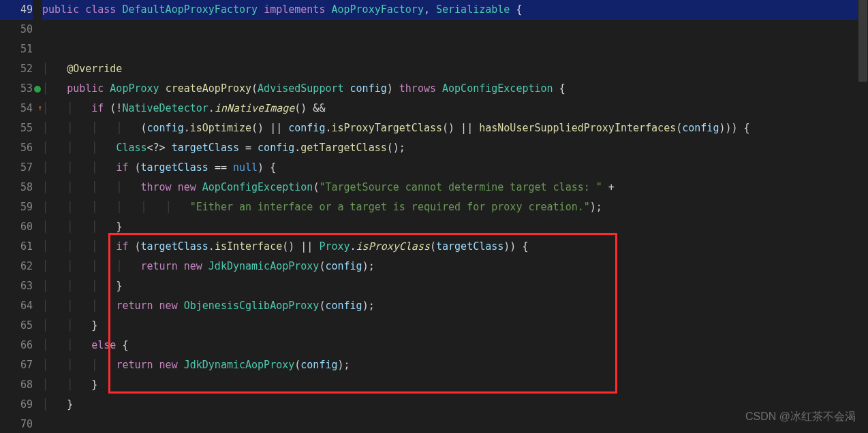 Image resolution: width=868 pixels, height=433 pixels. I want to click on line-number: 63, so click(27, 286).